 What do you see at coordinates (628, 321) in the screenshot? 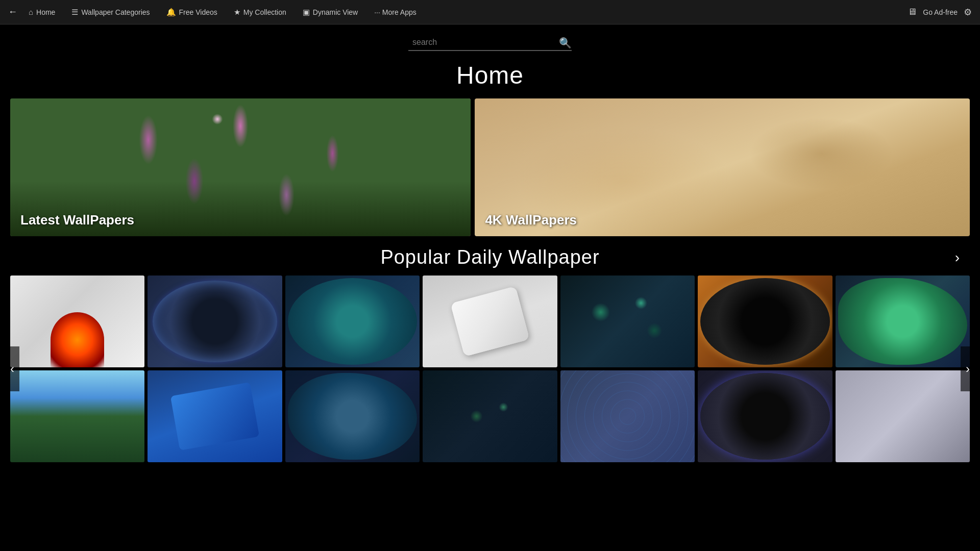
I see `wallpaper-item-bio1` at bounding box center [628, 321].